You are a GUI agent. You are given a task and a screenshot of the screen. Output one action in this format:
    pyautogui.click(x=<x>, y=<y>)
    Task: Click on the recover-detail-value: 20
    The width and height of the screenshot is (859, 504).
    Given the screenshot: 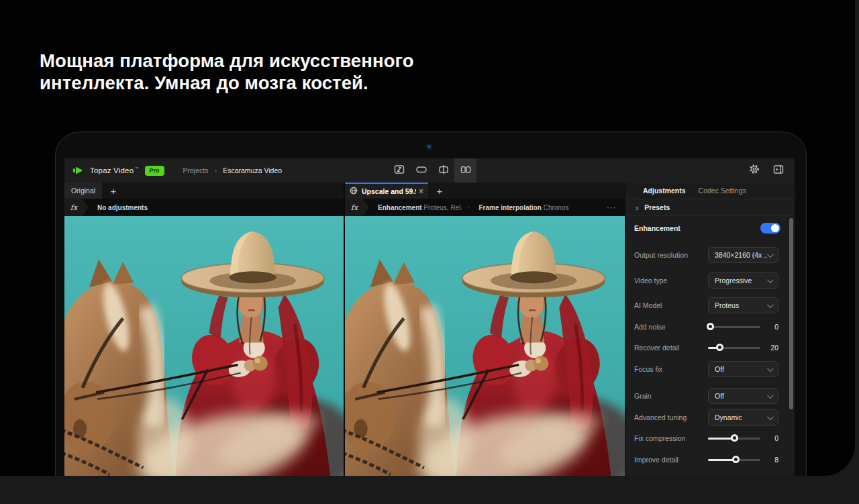 What is the action you would take?
    pyautogui.click(x=767, y=348)
    